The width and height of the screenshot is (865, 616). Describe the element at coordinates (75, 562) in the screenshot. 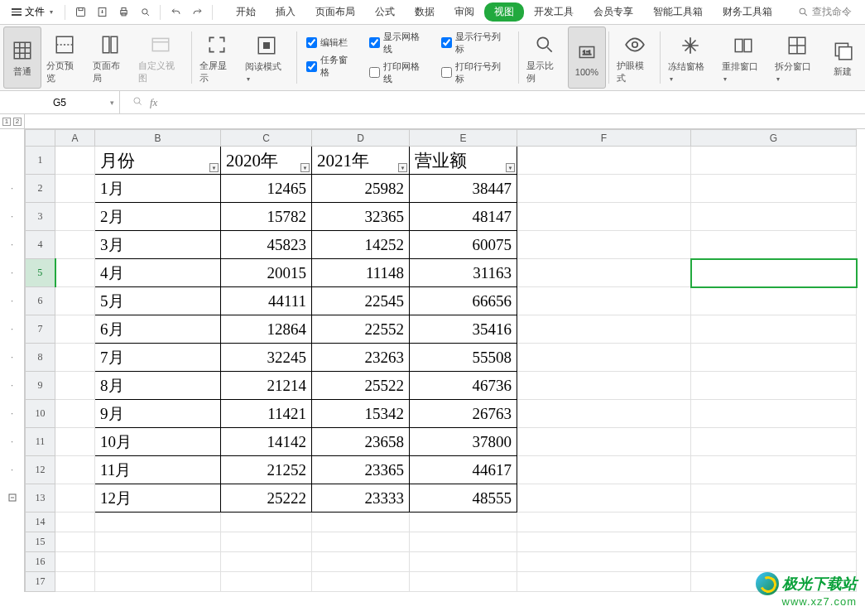

I see `cell-A16` at that location.